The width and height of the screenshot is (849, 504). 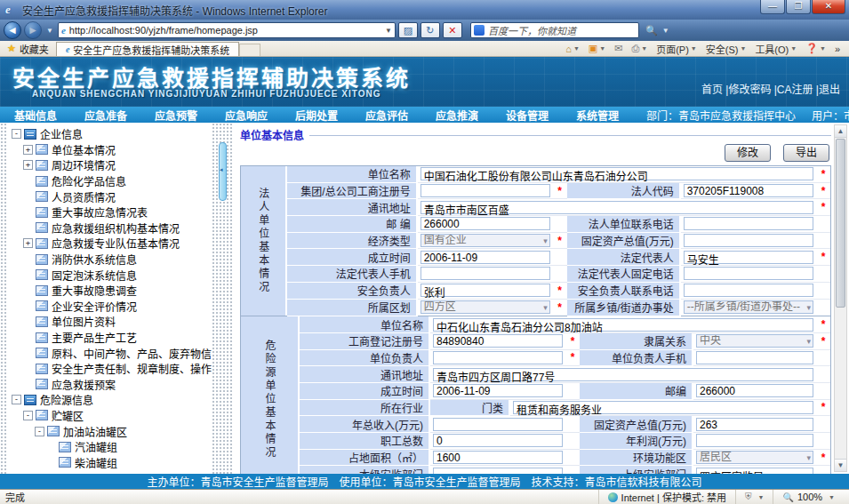 What do you see at coordinates (749, 190) in the screenshot?
I see `text-field: 370205F119008` at bounding box center [749, 190].